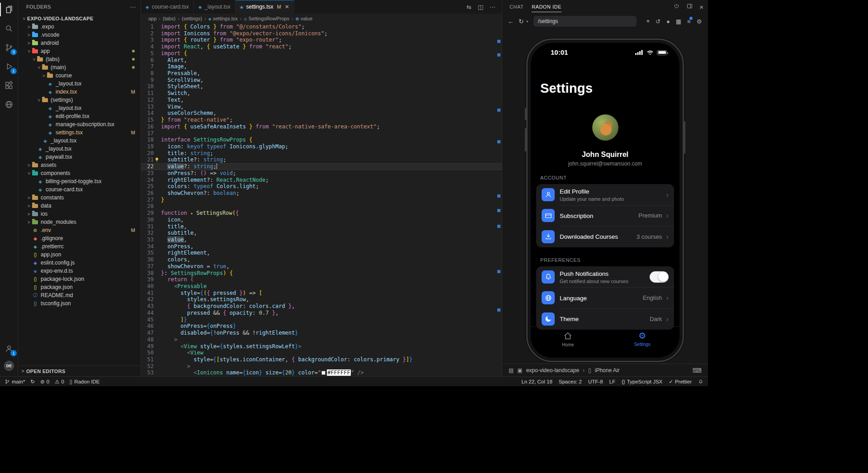 The width and height of the screenshot is (868, 473). Describe the element at coordinates (321, 80) in the screenshot. I see `code-line: 9 ScrollView,` at that location.